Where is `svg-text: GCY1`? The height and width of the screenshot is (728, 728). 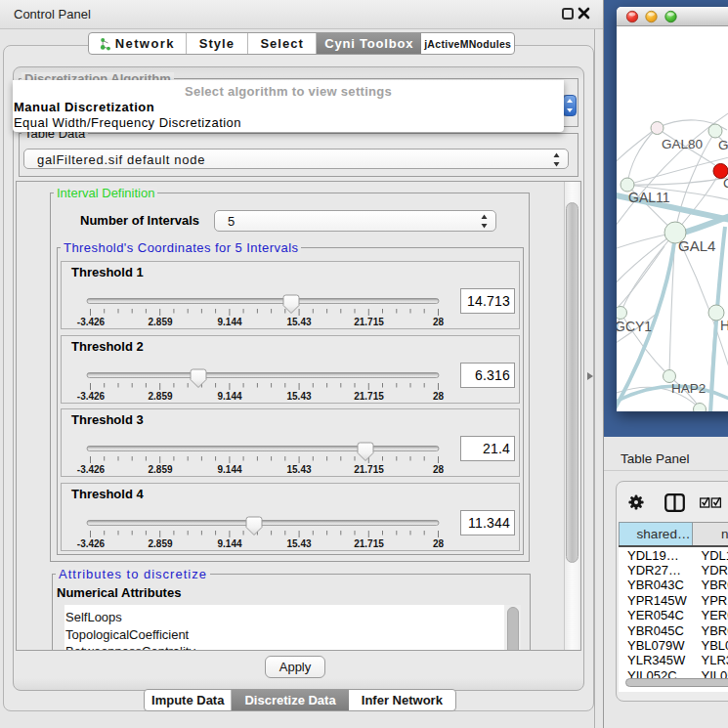
svg-text: GCY1 is located at coordinates (634, 326).